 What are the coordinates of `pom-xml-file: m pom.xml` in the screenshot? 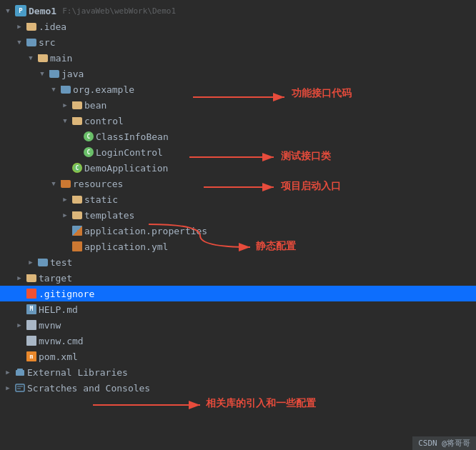 It's located at (238, 356).